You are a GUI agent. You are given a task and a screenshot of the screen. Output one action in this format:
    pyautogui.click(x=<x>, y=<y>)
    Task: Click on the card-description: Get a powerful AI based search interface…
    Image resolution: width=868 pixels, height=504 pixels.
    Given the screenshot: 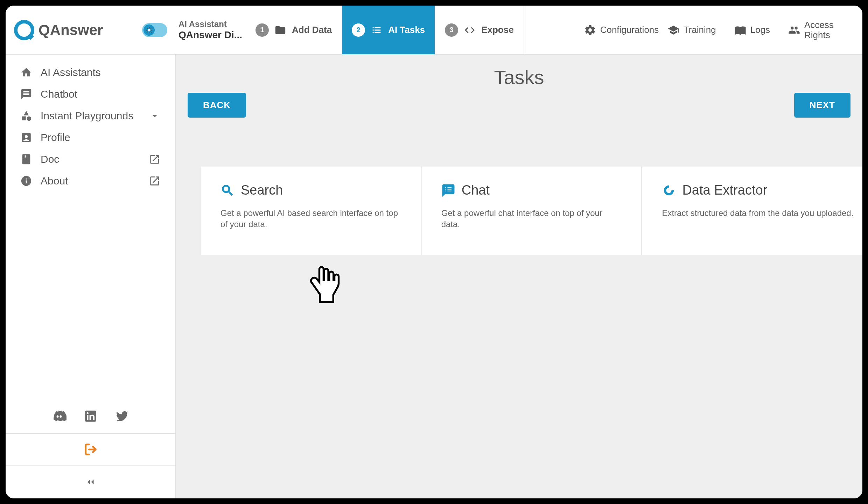 What is the action you would take?
    pyautogui.click(x=311, y=219)
    